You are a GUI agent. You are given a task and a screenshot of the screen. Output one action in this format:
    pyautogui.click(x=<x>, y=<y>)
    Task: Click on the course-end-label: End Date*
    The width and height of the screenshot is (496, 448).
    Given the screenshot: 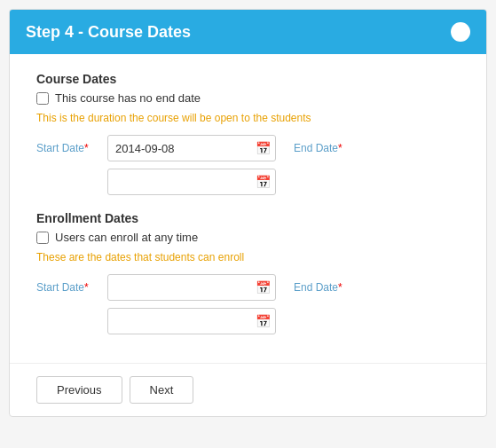 What is the action you would take?
    pyautogui.click(x=318, y=148)
    